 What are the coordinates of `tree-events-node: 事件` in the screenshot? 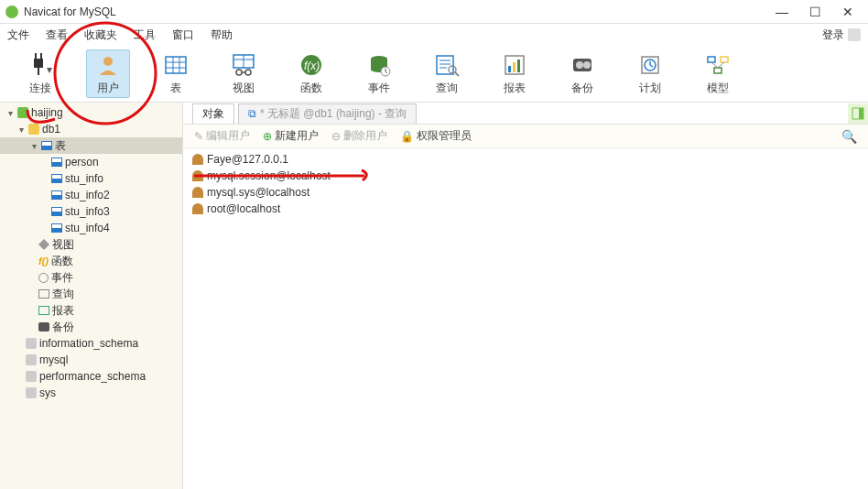 It's located at (92, 277).